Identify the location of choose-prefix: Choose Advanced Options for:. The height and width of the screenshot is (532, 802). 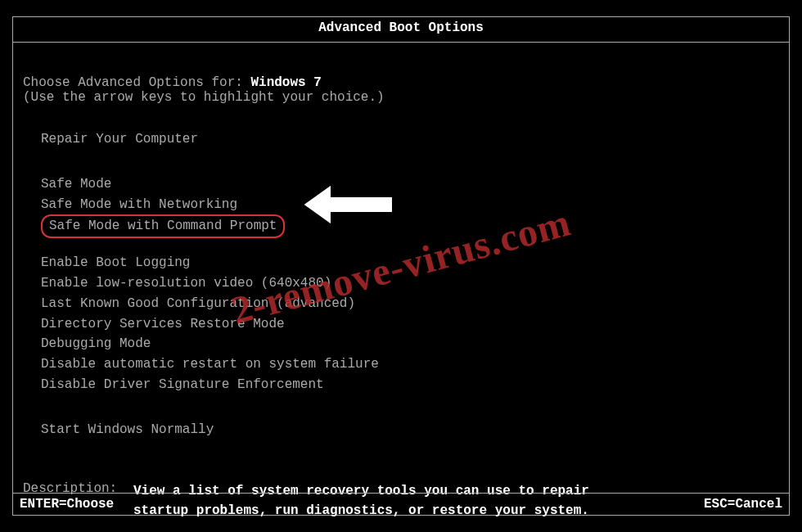
(137, 83).